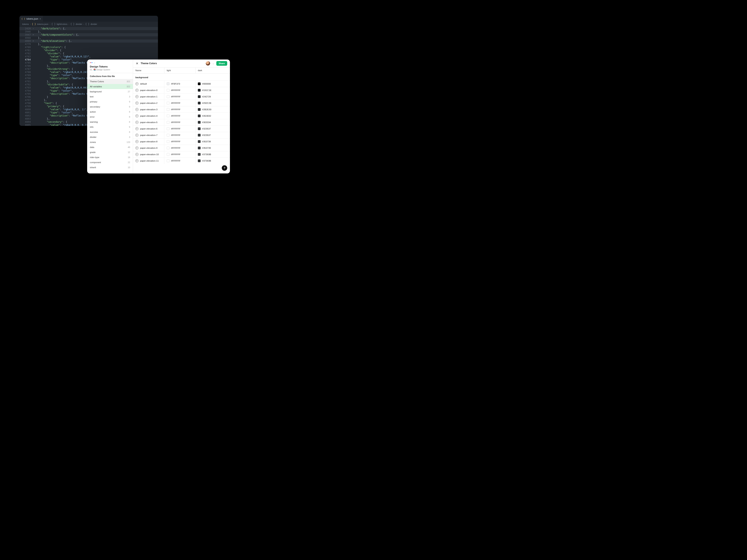 The height and width of the screenshot is (560, 747). Describe the element at coordinates (182, 135) in the screenshot. I see `variable-row: paper-elevation-7#FFFFFF#323537` at that location.